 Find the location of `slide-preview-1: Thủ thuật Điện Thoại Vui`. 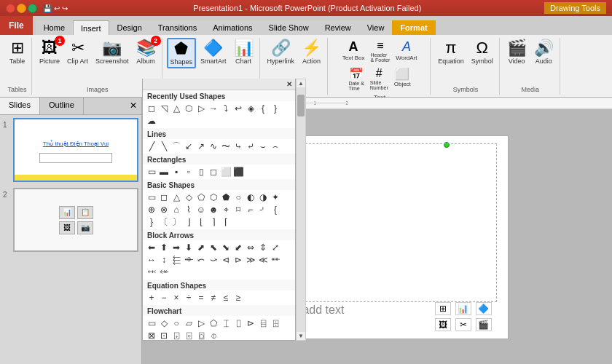

slide-preview-1: Thủ thuật Điện Thoại Vui is located at coordinates (76, 150).